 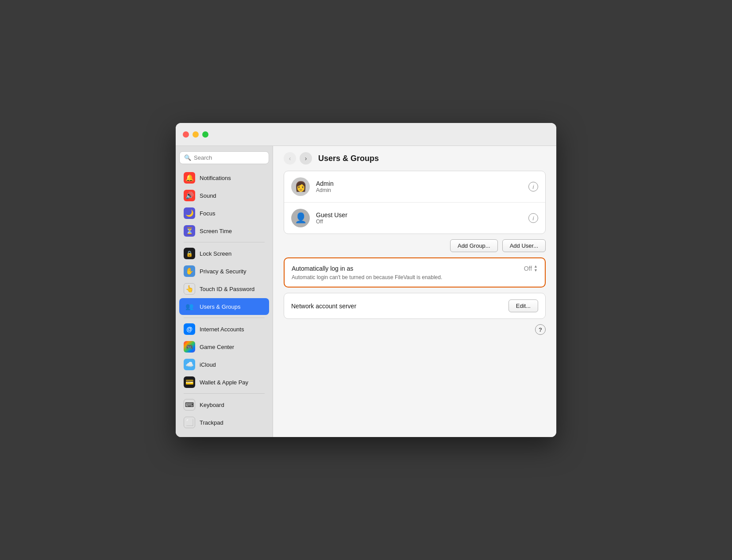 I want to click on auto-login-section: Automatically log in as Off ▲ ▼ Automati…, so click(x=415, y=272).